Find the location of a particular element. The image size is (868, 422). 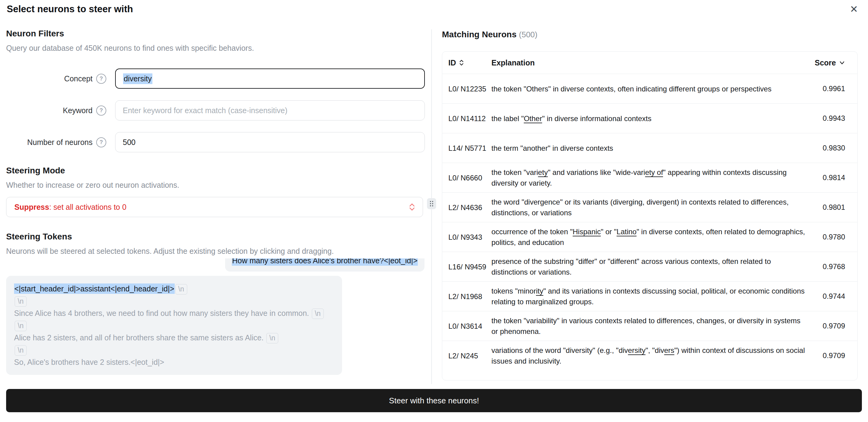

number-of-neurons-row: Number of neurons ? is located at coordinates (215, 142).